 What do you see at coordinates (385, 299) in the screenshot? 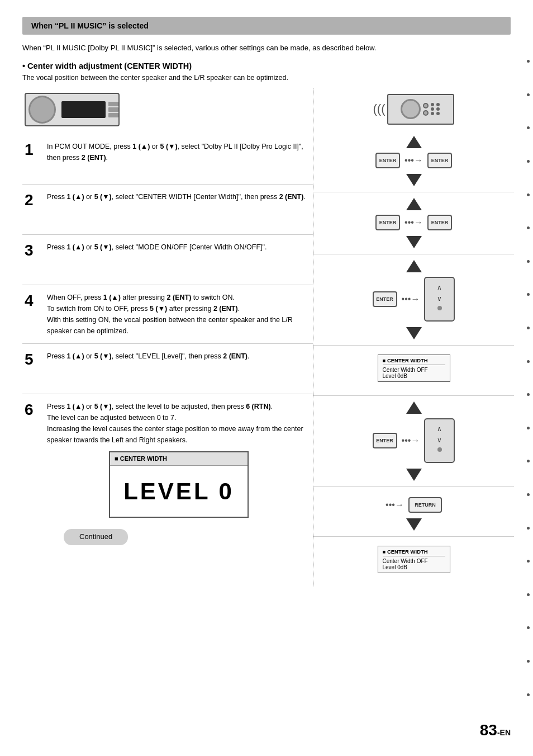
I see `enter-button-3: ENTER` at bounding box center [385, 299].